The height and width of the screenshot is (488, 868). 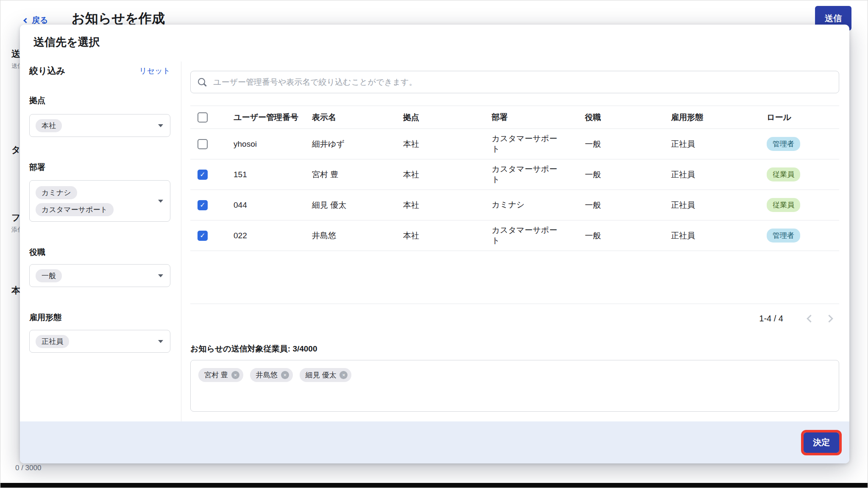 What do you see at coordinates (515, 175) in the screenshot?
I see `table-row: 151 宮村 豊 本社 カスタマーサポート 一般 正社員 従業員` at bounding box center [515, 175].